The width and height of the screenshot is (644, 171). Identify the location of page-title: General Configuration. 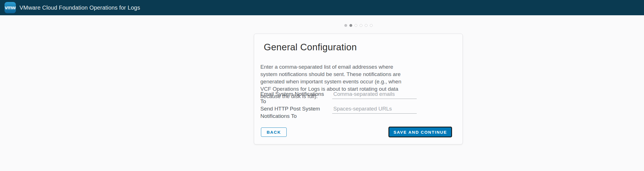
(310, 47).